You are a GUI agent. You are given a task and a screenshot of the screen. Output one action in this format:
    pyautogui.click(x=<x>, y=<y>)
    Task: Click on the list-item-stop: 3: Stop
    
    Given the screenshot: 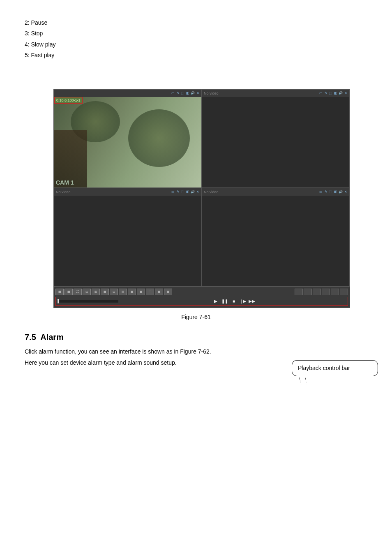 What is the action you would take?
    pyautogui.click(x=196, y=33)
    